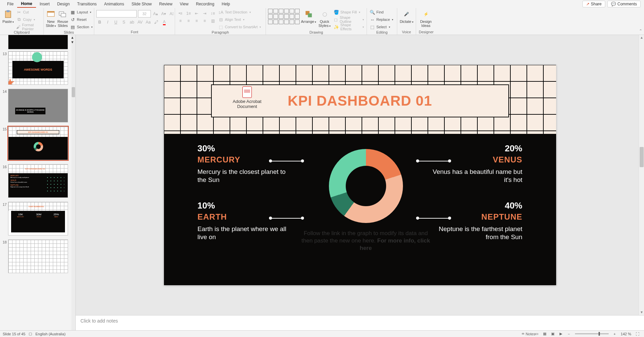 The height and width of the screenshot is (337, 644). I want to click on reading-view-button: ▣, so click(553, 334).